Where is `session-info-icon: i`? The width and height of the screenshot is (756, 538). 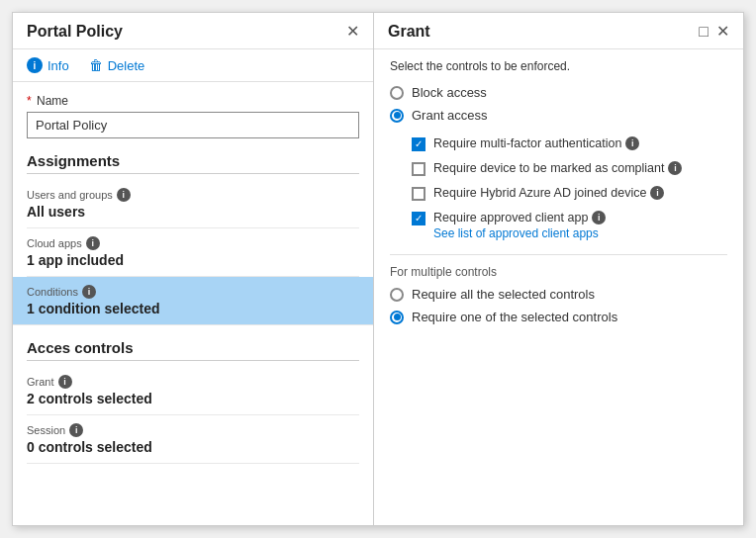
session-info-icon: i is located at coordinates (76, 430).